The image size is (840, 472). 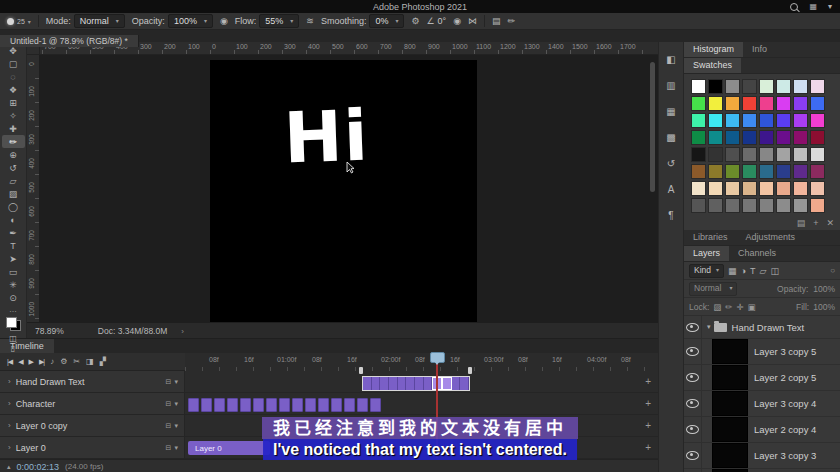 What do you see at coordinates (224, 21) in the screenshot?
I see `pressure-opacity-icon: ◉` at bounding box center [224, 21].